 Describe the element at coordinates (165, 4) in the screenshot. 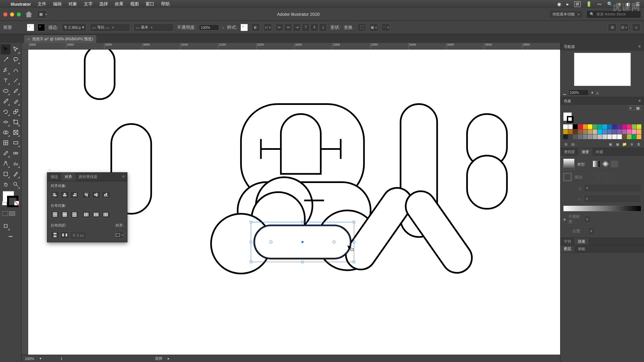

I see `menu-help: 帮助` at that location.